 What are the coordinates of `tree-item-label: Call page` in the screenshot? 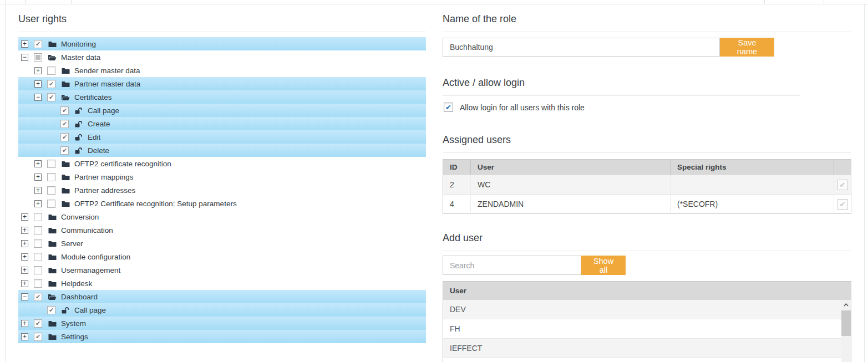 It's located at (90, 310).